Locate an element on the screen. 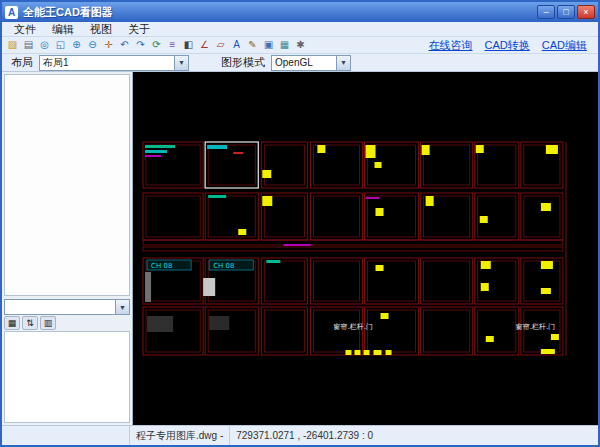 This screenshot has width=600, height=447. status-left-cell is located at coordinates (66, 436).